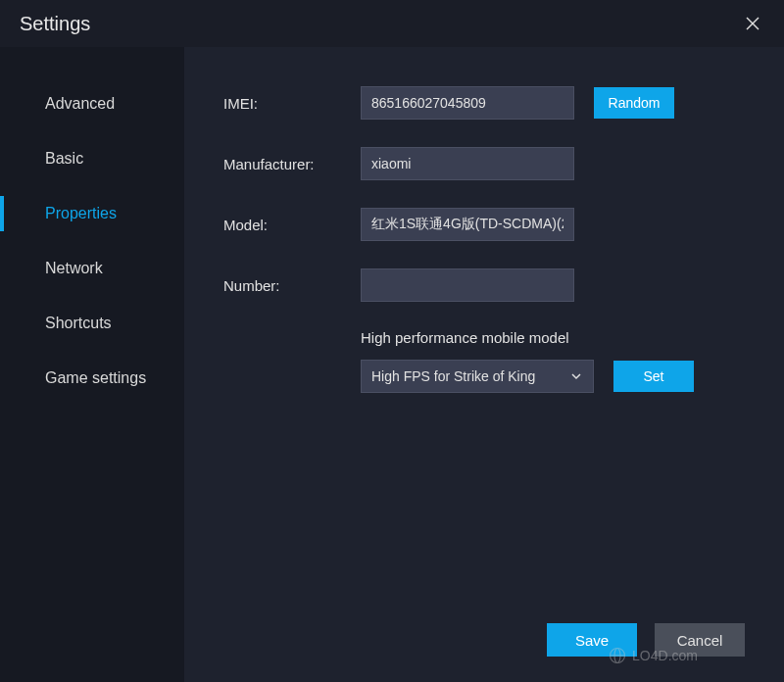 Image resolution: width=784 pixels, height=682 pixels. What do you see at coordinates (78, 323) in the screenshot?
I see `sidebar-item-label: Shortcuts` at bounding box center [78, 323].